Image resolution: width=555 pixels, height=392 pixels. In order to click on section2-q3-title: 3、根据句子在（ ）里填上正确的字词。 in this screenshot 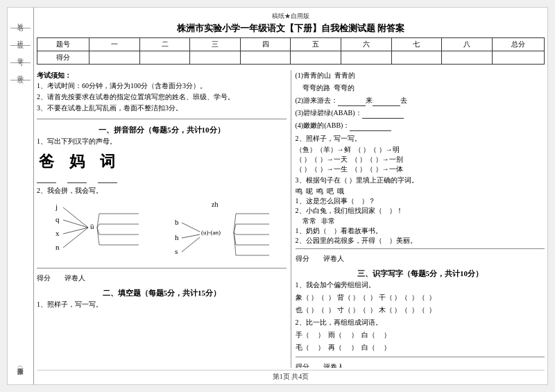, I will do `click(420, 180)`.